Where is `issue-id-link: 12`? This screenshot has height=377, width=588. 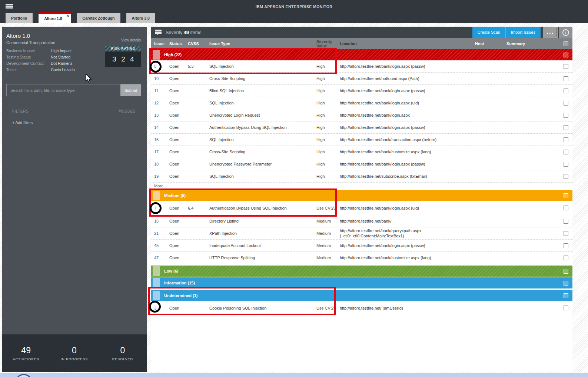 issue-id-link: 12 is located at coordinates (156, 103).